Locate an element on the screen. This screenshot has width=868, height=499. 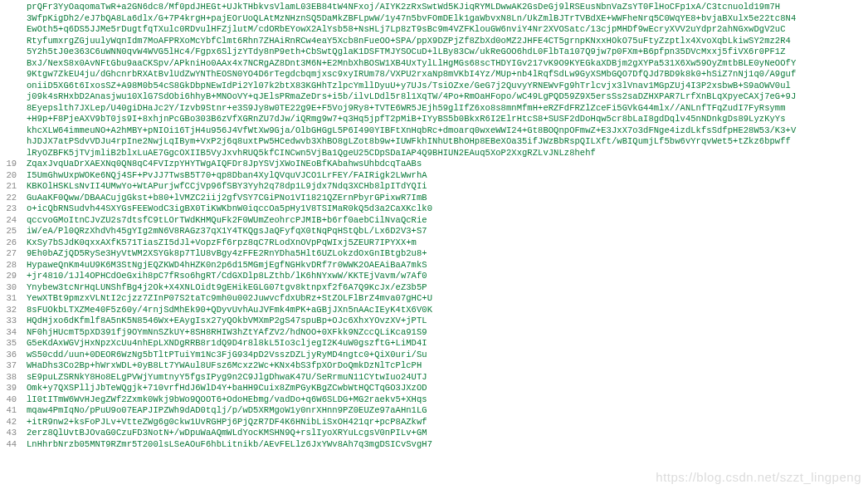
code-line: 5Y2h5tJ0e363C6uWNN0qvW4WVG5lHc4/Fgpx6Slj… is located at coordinates (412, 52).